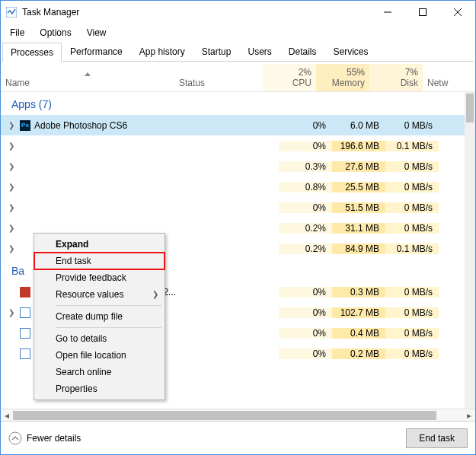  Describe the element at coordinates (303, 52) in the screenshot. I see `tab-details: Details` at that location.